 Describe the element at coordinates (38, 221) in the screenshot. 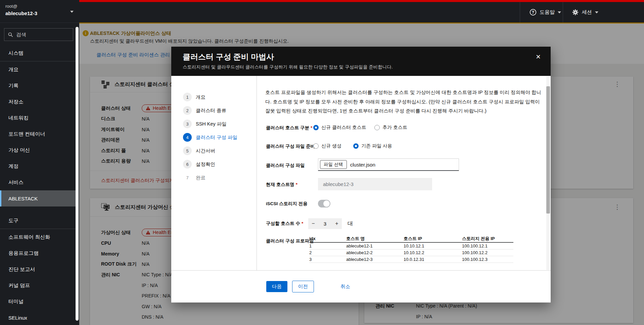

I see `sidebar-item-tools: 도구` at that location.